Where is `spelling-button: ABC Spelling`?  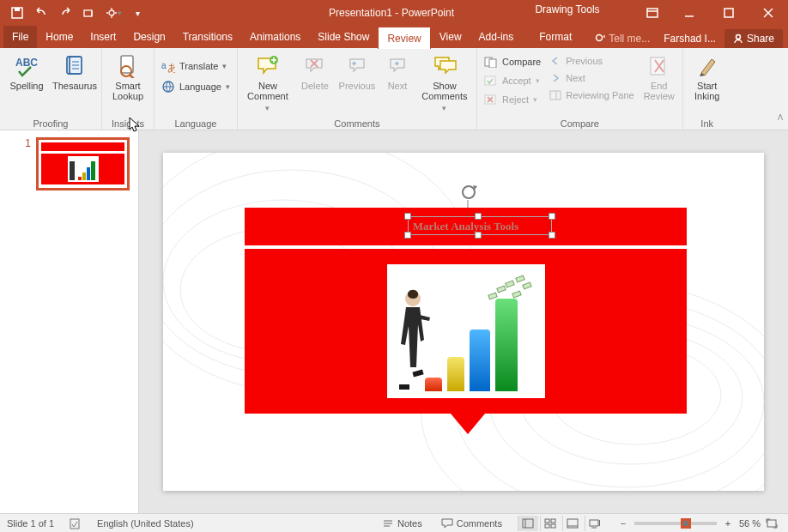 spelling-button: ABC Spelling is located at coordinates (27, 72).